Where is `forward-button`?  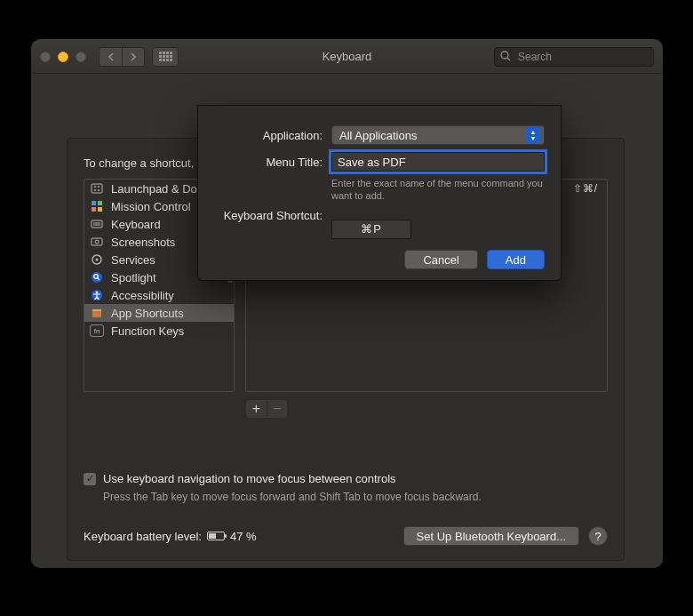 forward-button is located at coordinates (133, 57).